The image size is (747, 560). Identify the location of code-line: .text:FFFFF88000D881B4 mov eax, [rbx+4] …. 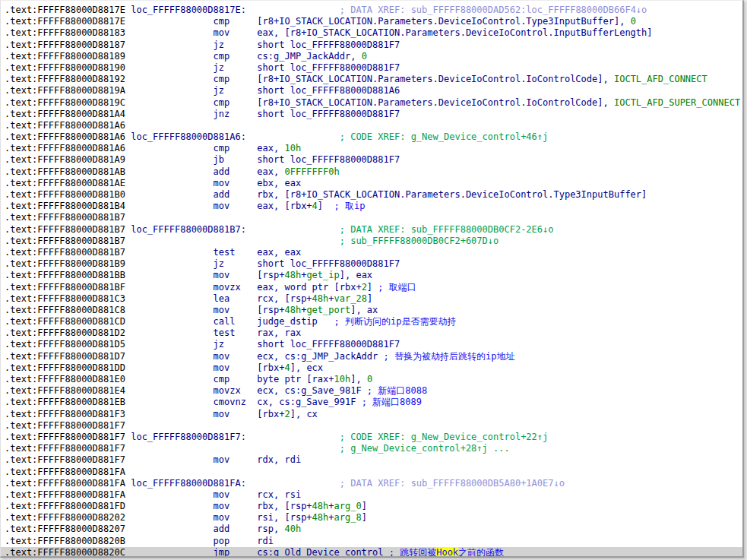
(372, 207).